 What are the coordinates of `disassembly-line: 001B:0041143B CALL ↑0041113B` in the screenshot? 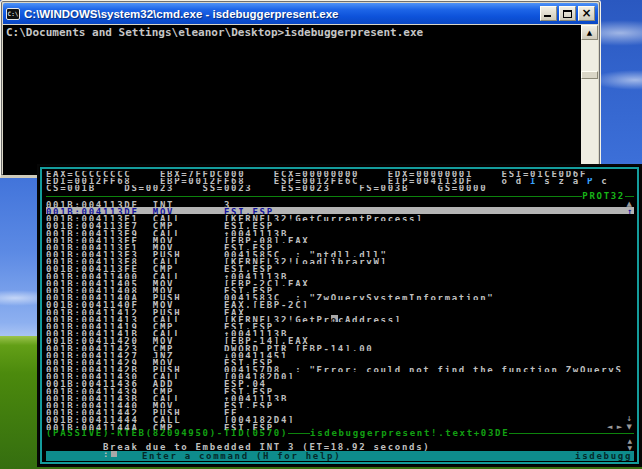 It's located at (340, 398).